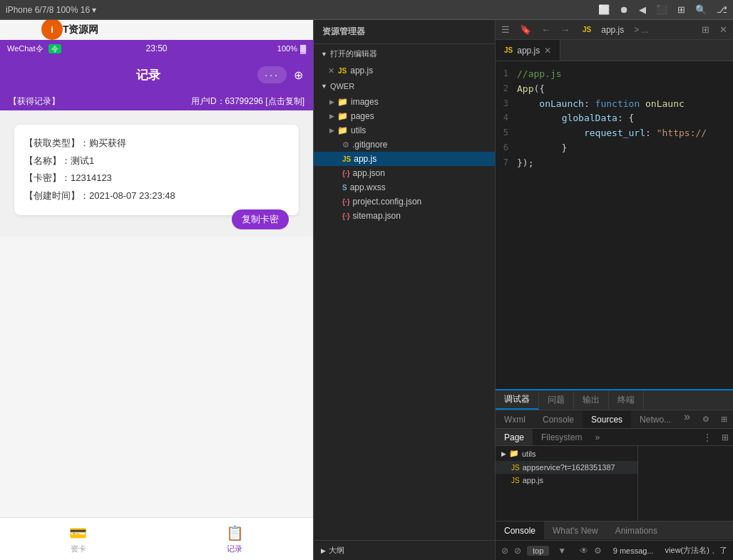 This screenshot has width=733, height=560. What do you see at coordinates (78, 549) in the screenshot?
I see `card-nav-label: 资卡` at bounding box center [78, 549].